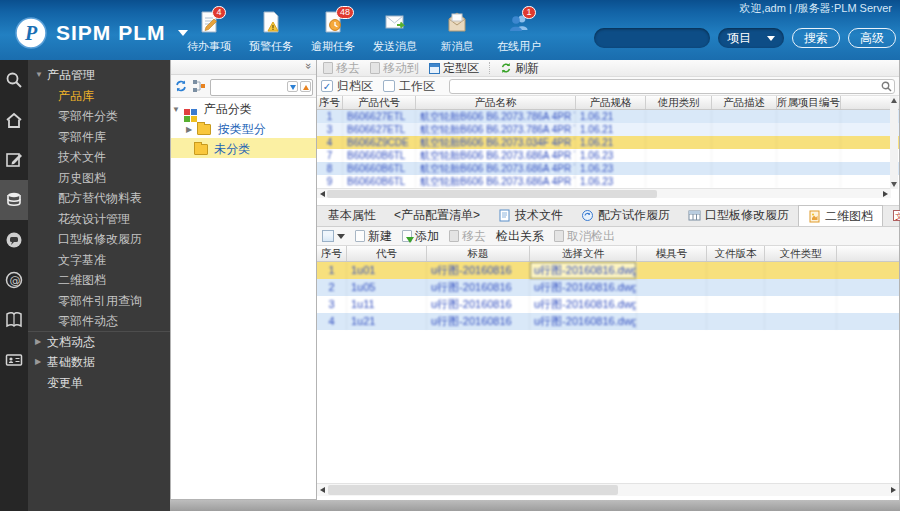  I want to click on column-header: 文件版本, so click(736, 254).